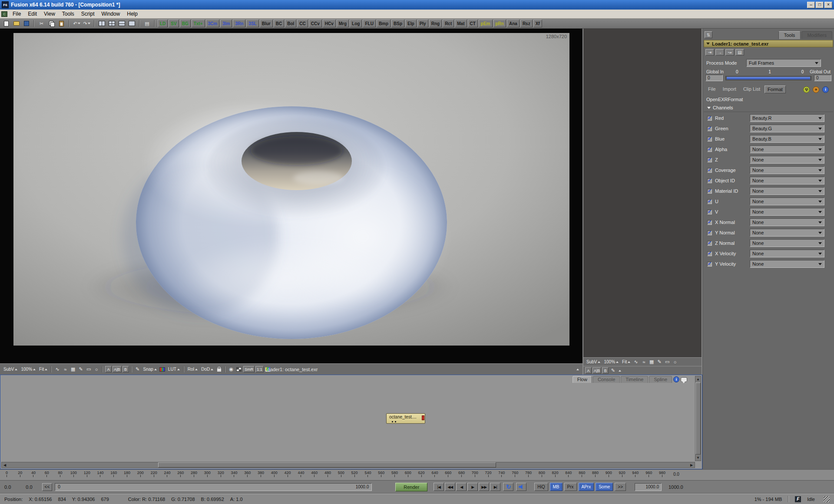 The width and height of the screenshot is (834, 504). Describe the element at coordinates (17, 23) in the screenshot. I see `open-comp-button` at that location.